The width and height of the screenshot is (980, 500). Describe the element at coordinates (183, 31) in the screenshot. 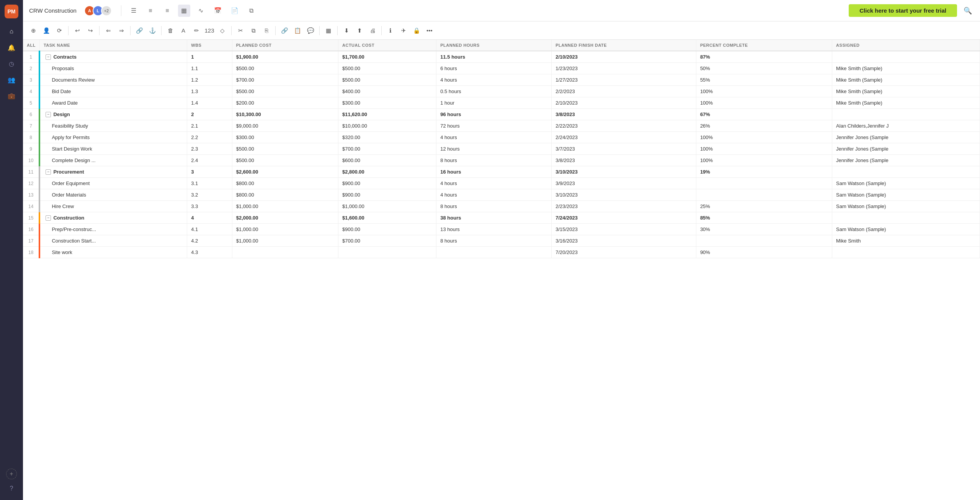

I see `text-format-icon: A` at that location.